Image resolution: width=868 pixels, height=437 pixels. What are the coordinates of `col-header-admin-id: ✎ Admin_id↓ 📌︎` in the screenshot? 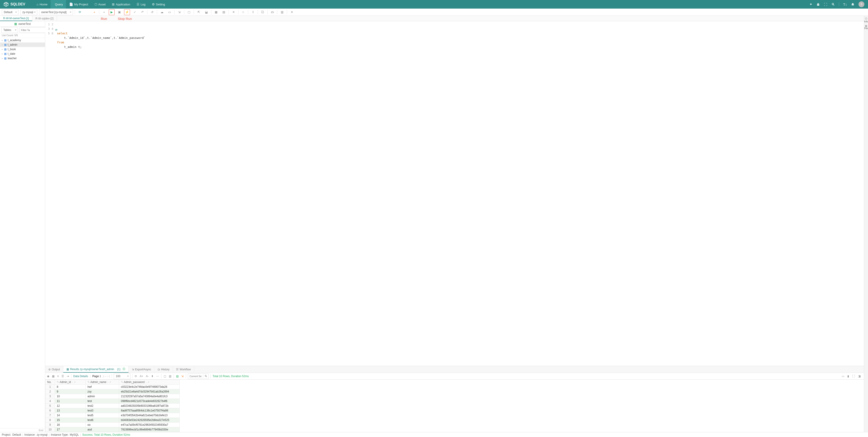 It's located at (70, 382).